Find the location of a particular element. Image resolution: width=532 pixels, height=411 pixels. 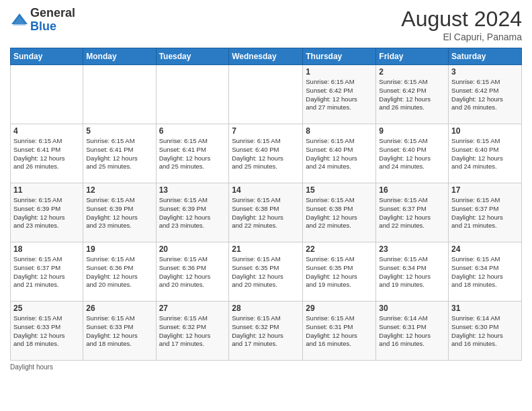

calendar-week: 25Sunrise: 6:15 AM Sunset: 6:33 PM Dayli… is located at coordinates (266, 331).